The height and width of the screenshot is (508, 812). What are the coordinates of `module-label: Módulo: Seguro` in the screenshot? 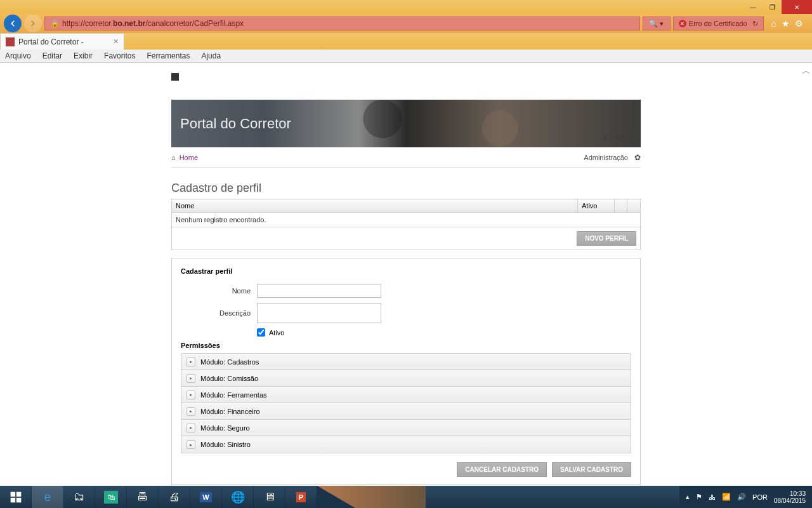 It's located at (225, 428).